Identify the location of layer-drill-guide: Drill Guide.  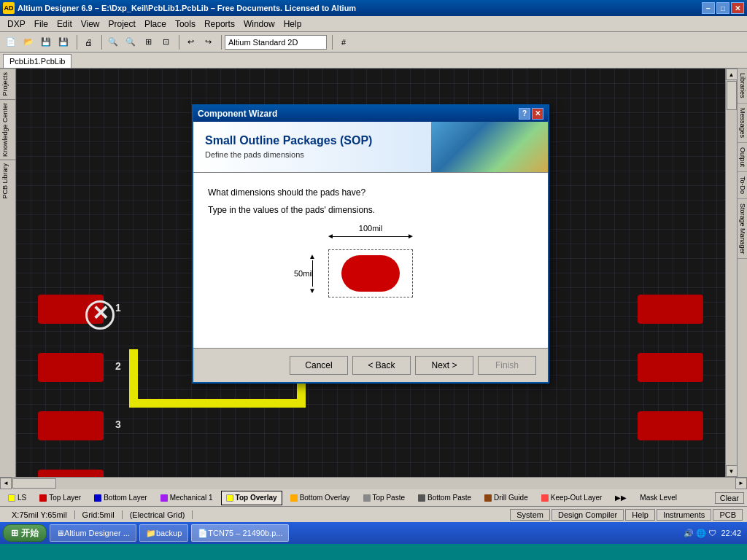
(506, 498).